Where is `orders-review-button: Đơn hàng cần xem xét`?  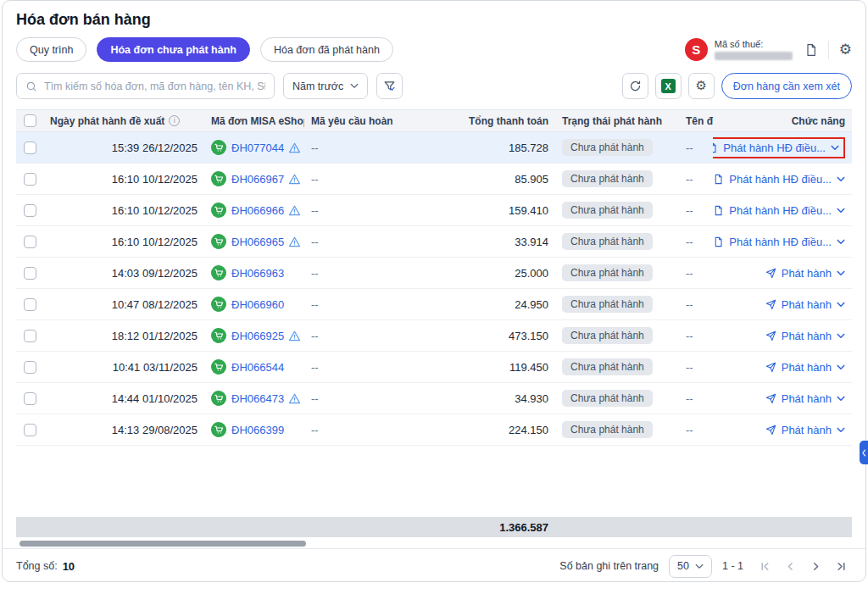 orders-review-button: Đơn hàng cần xem xét is located at coordinates (787, 86).